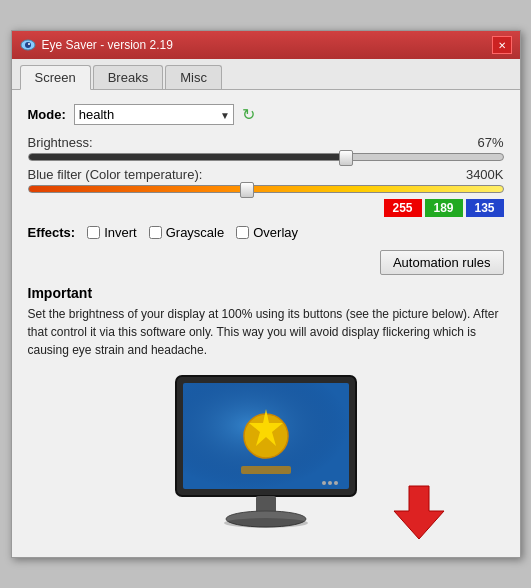 The width and height of the screenshot is (531, 588). What do you see at coordinates (442, 262) in the screenshot?
I see `automation-rules-button: Automation rules` at bounding box center [442, 262].